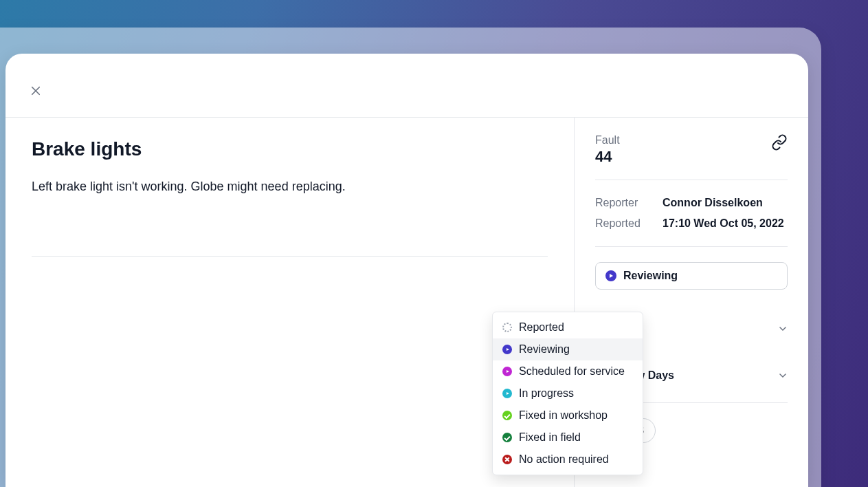 This screenshot has width=868, height=487. Describe the element at coordinates (568, 349) in the screenshot. I see `status-option-reviewing: Reviewing` at that location.